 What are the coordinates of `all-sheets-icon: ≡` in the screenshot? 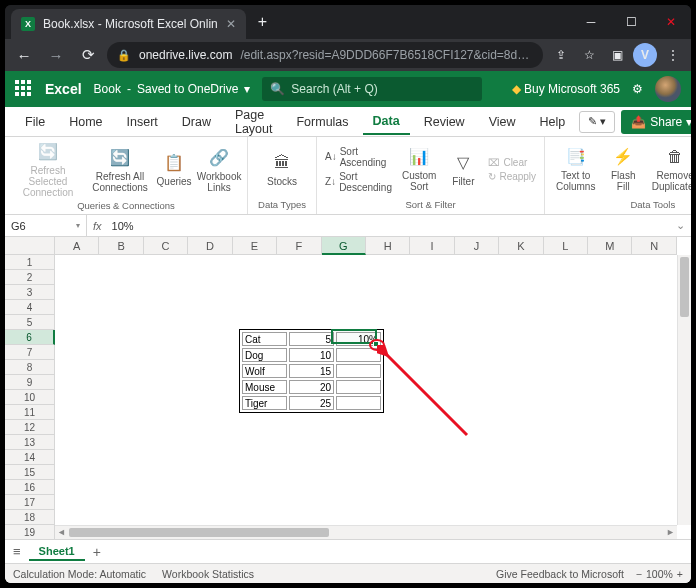 It's located at (17, 552).